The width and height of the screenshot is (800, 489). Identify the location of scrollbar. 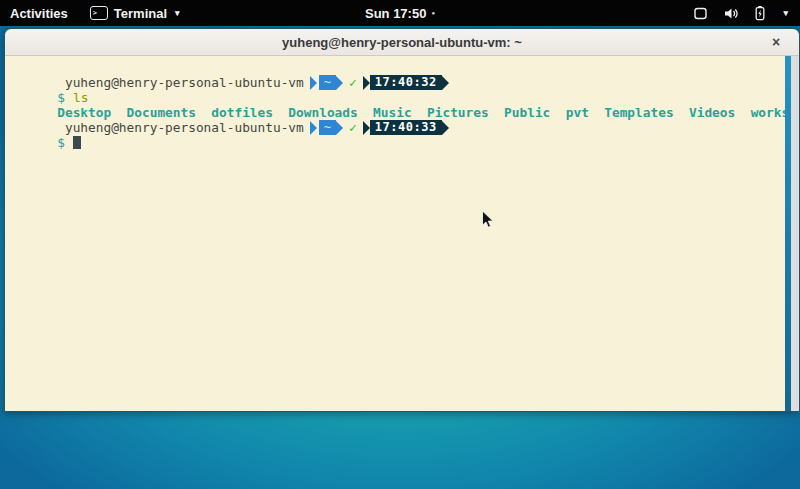
(792, 234).